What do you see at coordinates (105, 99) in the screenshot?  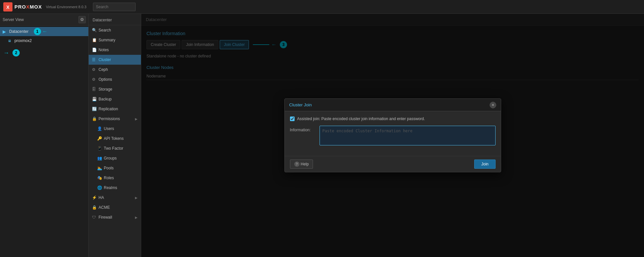 I see `nav-backup-label: Backup` at bounding box center [105, 99].